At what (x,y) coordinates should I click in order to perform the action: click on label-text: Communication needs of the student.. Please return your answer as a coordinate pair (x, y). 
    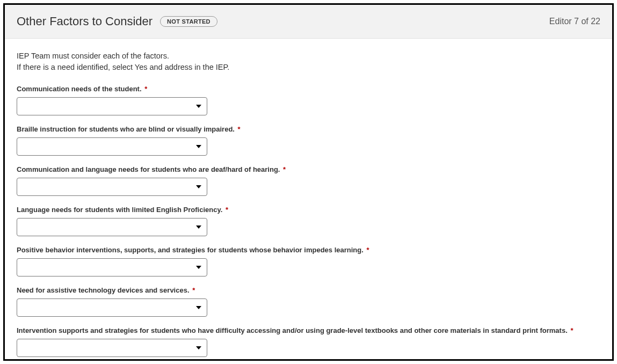
    Looking at the image, I should click on (79, 89).